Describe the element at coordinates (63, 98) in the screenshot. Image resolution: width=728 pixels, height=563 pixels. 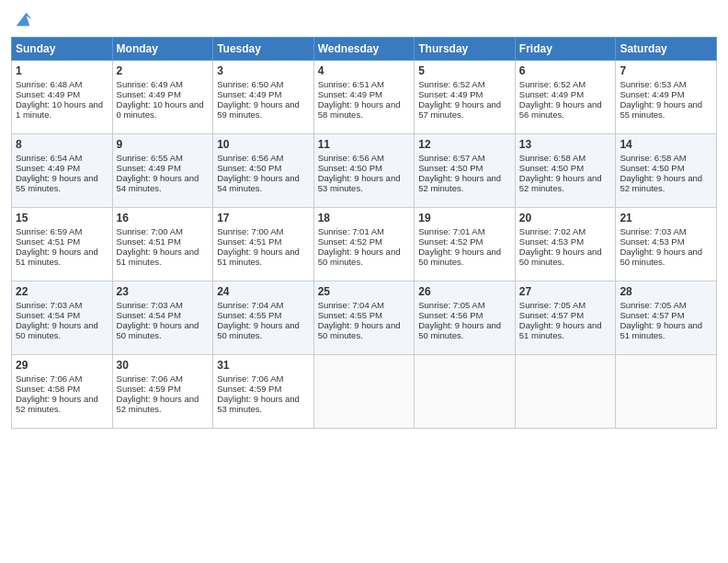
I see `calendar-cell: 1Sunrise: 6:48 AMSunset: 4:49 PMDaylight…` at that location.